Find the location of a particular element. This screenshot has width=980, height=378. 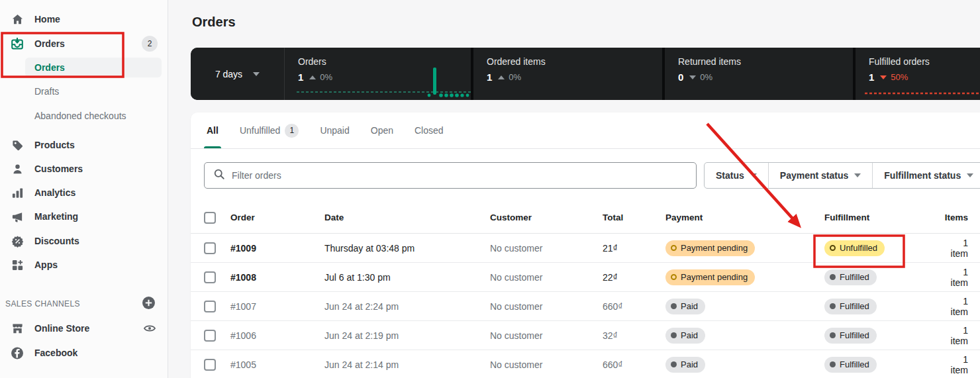

column-header: Payment is located at coordinates (745, 217).